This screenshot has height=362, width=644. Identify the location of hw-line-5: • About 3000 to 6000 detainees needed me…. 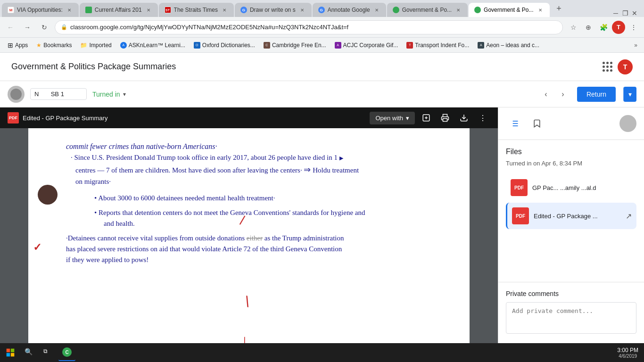
(256, 198).